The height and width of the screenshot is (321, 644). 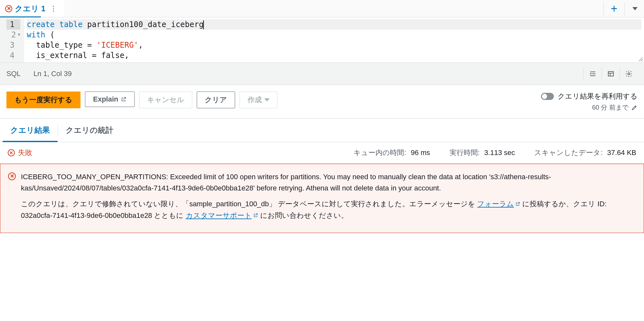 I want to click on reuse-results-label: クエリ結果を再利用する, so click(x=598, y=96).